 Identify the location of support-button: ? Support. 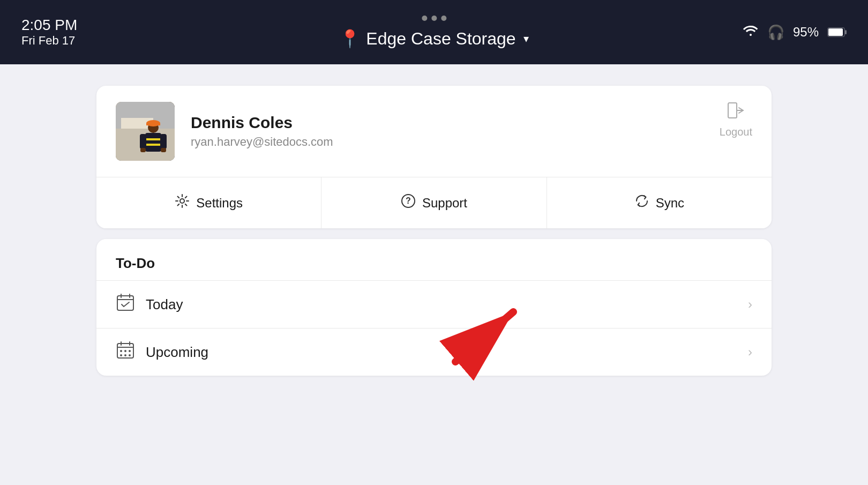
(433, 203).